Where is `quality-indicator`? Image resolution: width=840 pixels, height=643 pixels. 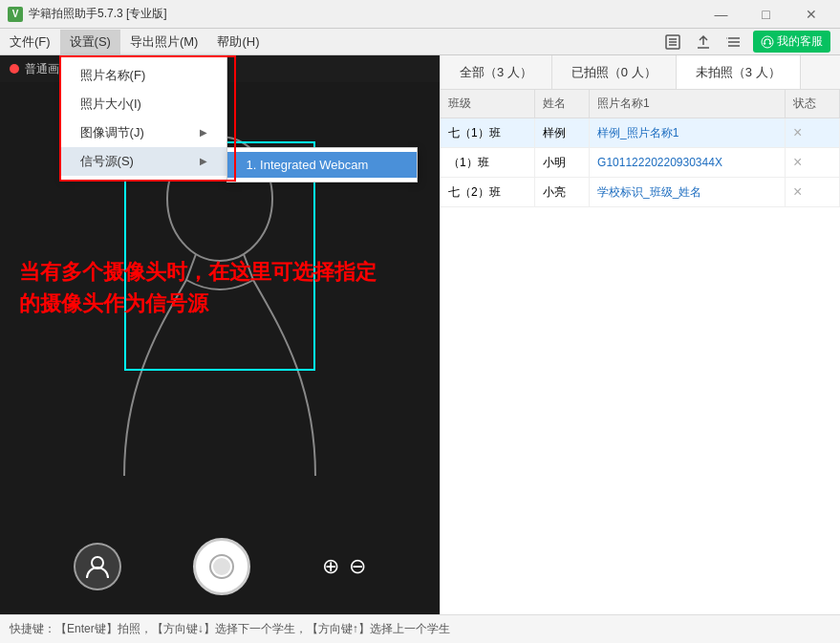 quality-indicator is located at coordinates (14, 69).